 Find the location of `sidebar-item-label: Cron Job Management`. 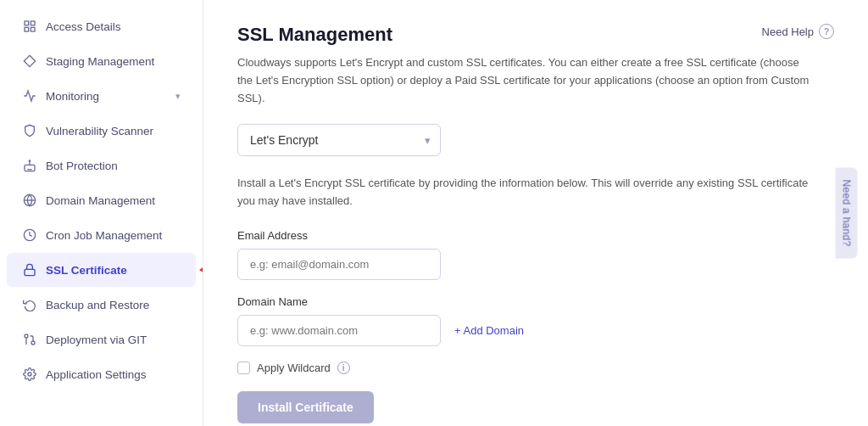

sidebar-item-label: Cron Job Management is located at coordinates (103, 236).